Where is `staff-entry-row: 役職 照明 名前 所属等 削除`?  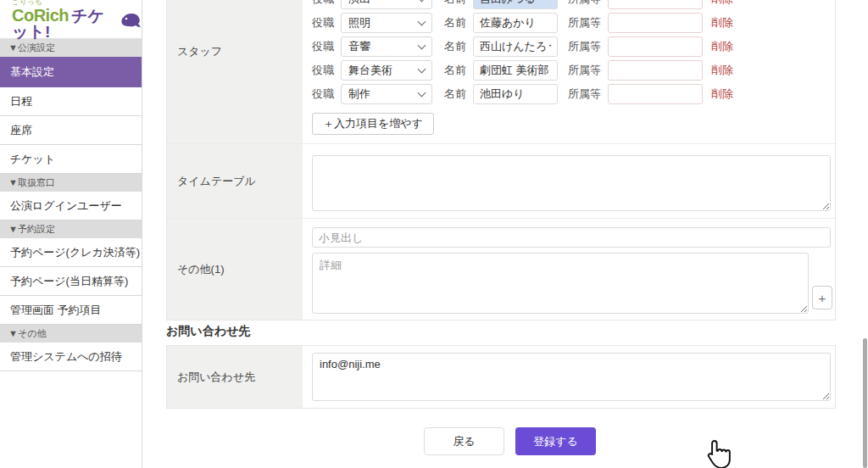 staff-entry-row: 役職 照明 名前 所属等 削除 is located at coordinates (569, 25).